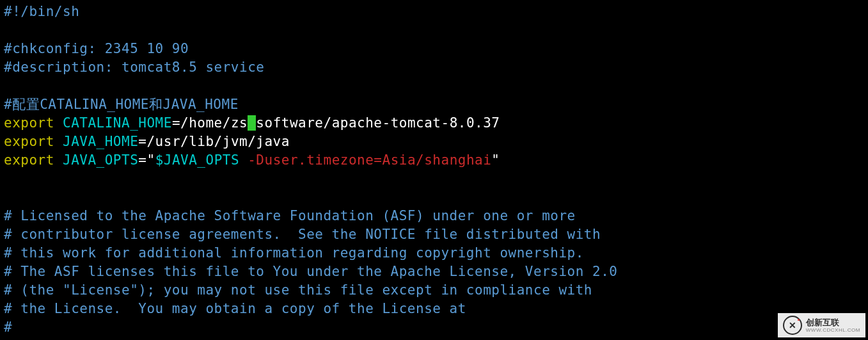  Describe the element at coordinates (377, 123) in the screenshot. I see `value: software/apache-tomcat-8.0.37` at that location.